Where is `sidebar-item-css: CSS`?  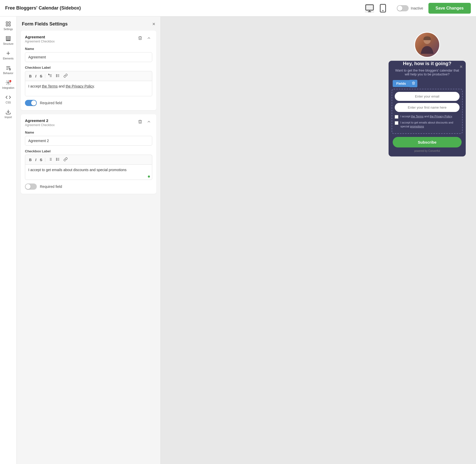
sidebar-item-css: CSS is located at coordinates (8, 99).